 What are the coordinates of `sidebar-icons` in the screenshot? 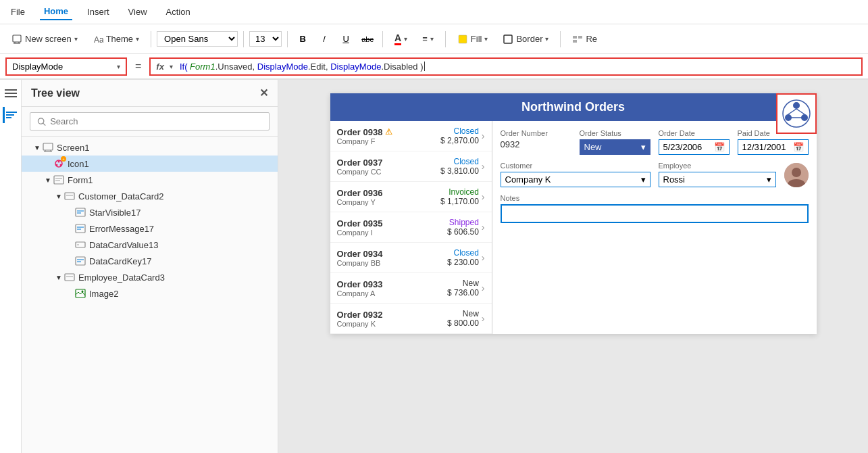 It's located at (11, 266).